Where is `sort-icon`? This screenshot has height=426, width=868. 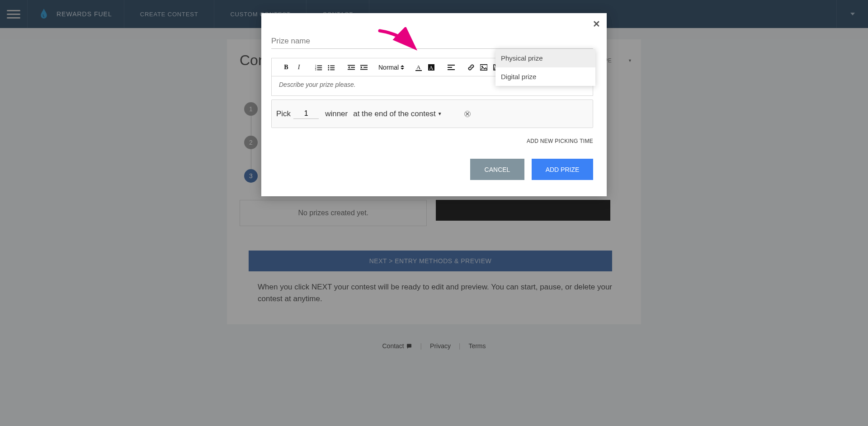 sort-icon is located at coordinates (402, 67).